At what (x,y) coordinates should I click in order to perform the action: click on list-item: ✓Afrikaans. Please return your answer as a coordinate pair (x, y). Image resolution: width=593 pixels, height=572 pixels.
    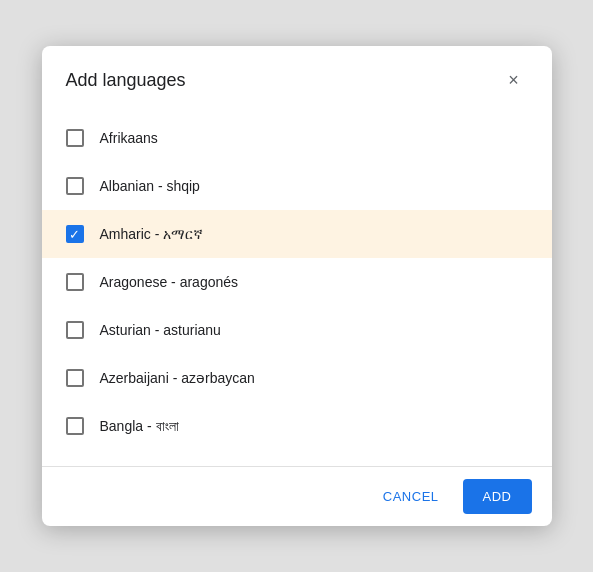
    Looking at the image, I should click on (297, 138).